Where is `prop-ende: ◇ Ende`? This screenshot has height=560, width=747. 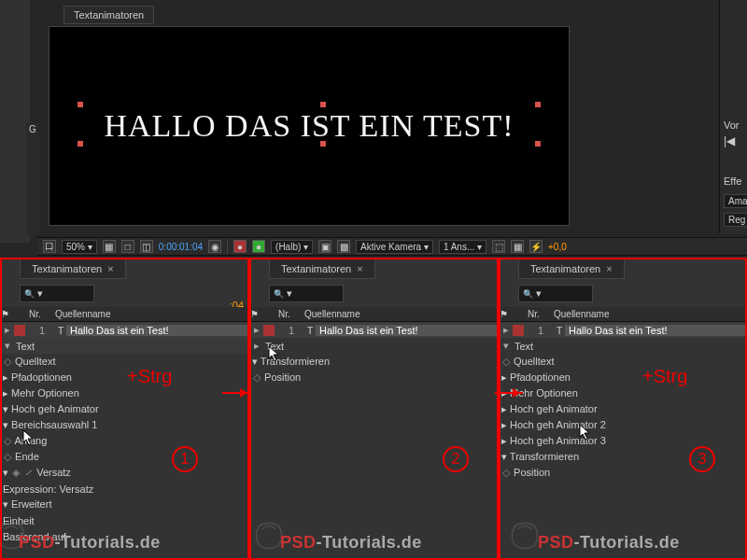 prop-ende: ◇ Ende is located at coordinates (124, 457).